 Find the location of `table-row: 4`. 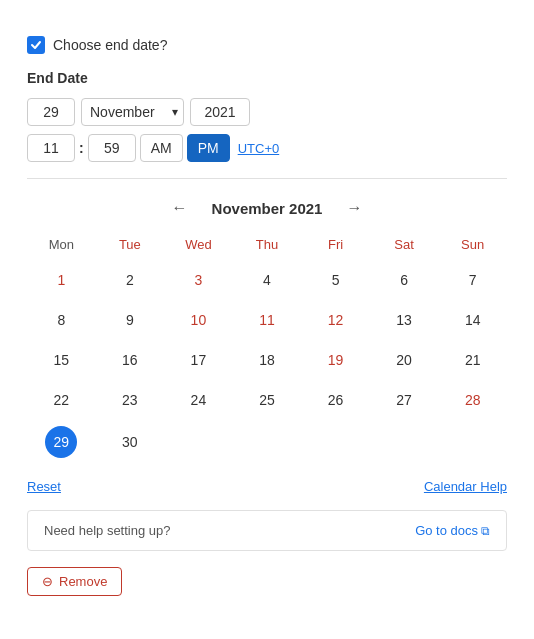

table-row: 4 is located at coordinates (268, 280).